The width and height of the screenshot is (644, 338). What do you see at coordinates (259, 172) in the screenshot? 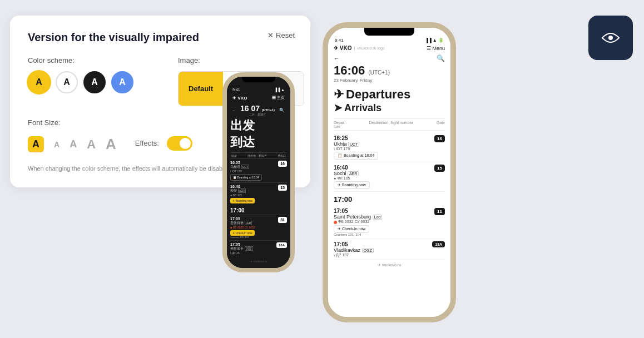
I see `phone-left: 9:41 ▐▐ ▲ ✈ VKO ☰ 主页 ← 16 07 (UTC+1) 二月，…` at bounding box center [259, 172].